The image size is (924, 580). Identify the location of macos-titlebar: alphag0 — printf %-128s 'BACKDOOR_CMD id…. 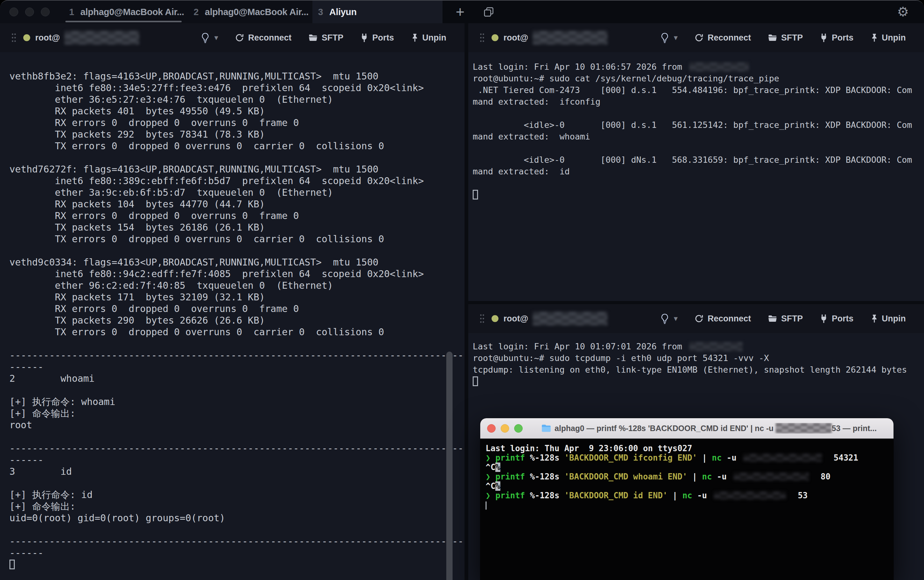
(687, 428).